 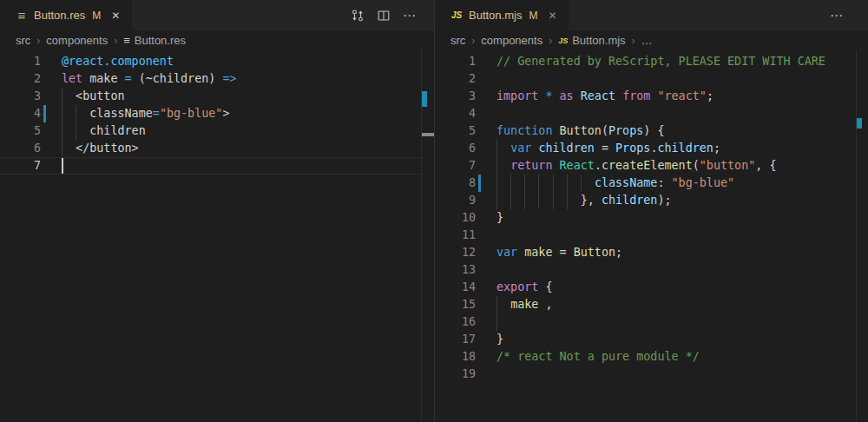 I want to click on line-number: 19, so click(x=455, y=374).